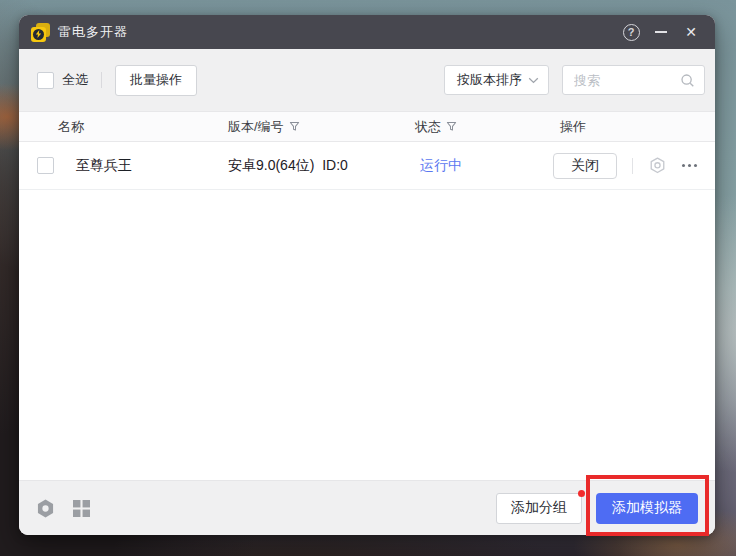 The image size is (736, 556). What do you see at coordinates (46, 508) in the screenshot?
I see `global-settings-nut-icon` at bounding box center [46, 508].